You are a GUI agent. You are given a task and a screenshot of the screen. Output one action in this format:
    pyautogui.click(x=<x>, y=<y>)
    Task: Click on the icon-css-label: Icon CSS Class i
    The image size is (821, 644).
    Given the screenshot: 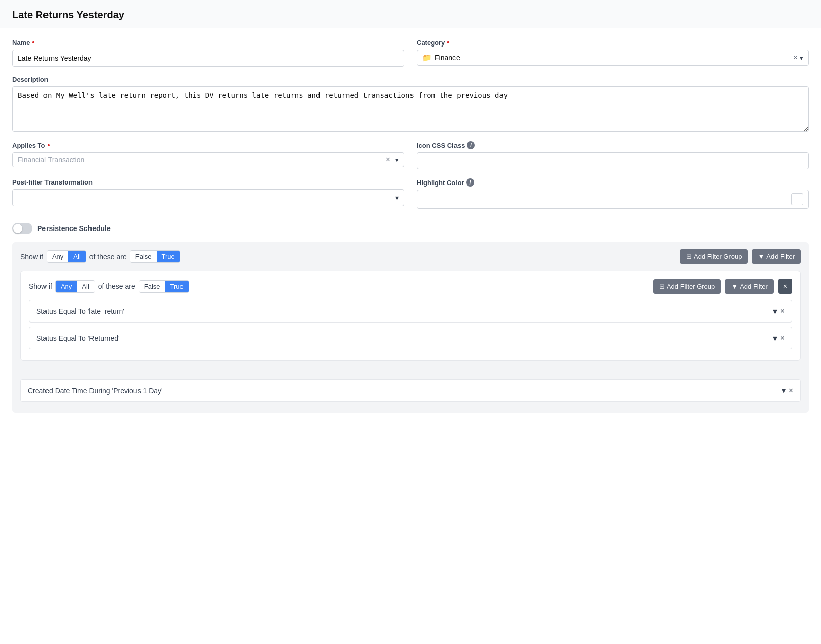 What is the action you would take?
    pyautogui.click(x=613, y=145)
    